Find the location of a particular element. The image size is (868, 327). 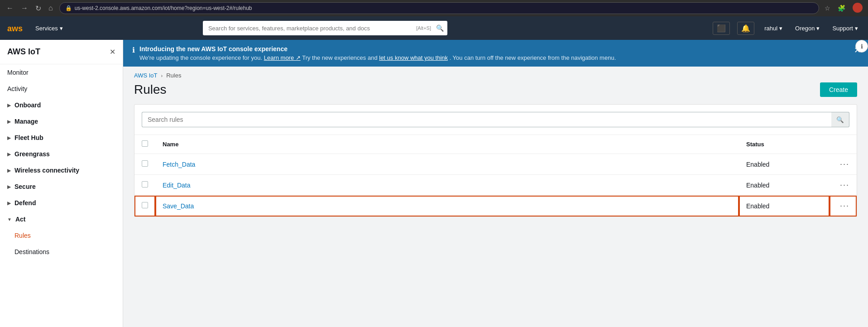

wireless-expand-icon: ▶ is located at coordinates (9, 170).